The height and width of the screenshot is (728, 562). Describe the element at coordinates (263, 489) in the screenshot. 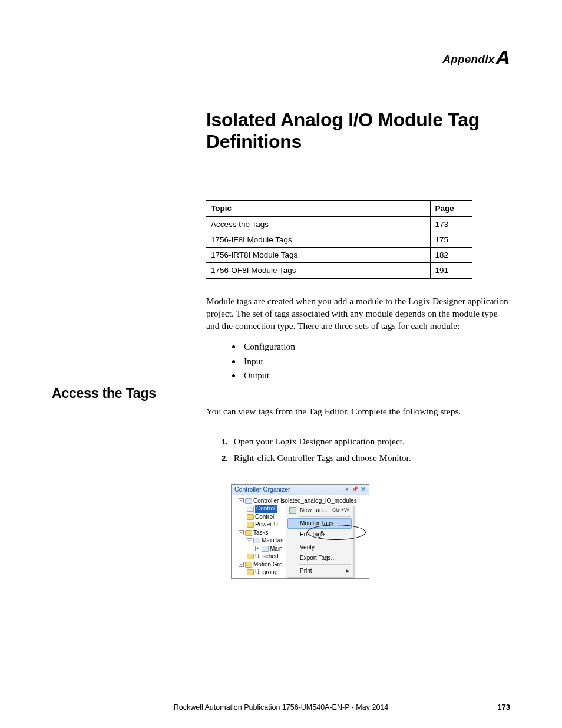

I see `panel-title: Controller Organizer` at that location.